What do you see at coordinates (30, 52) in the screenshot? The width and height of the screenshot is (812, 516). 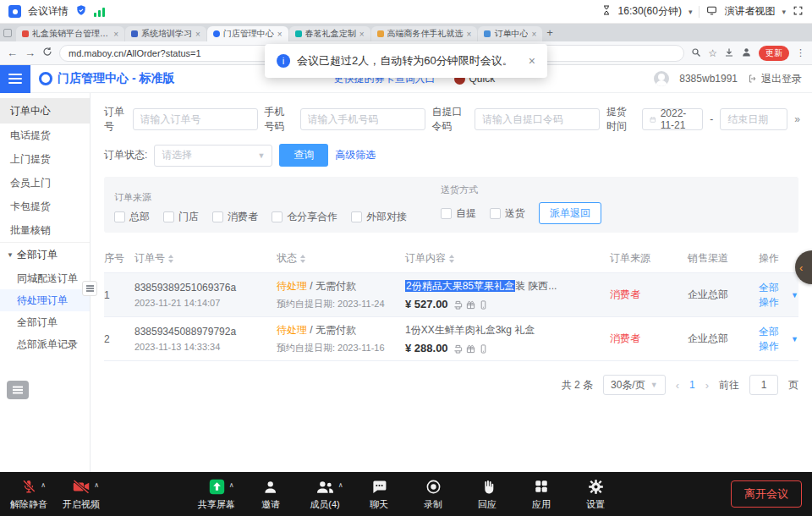 I see `forward-icon: →` at bounding box center [30, 52].